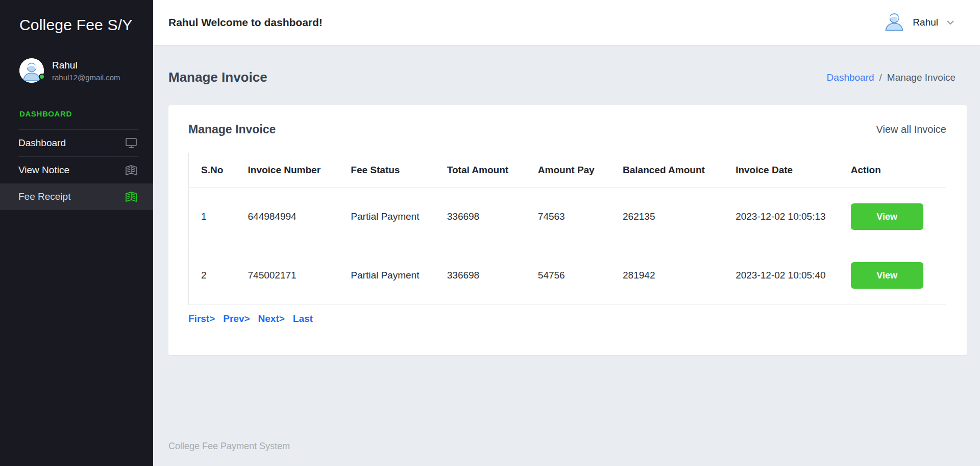 The width and height of the screenshot is (980, 466). What do you see at coordinates (919, 22) in the screenshot?
I see `header-user-menu: Rahul` at bounding box center [919, 22].